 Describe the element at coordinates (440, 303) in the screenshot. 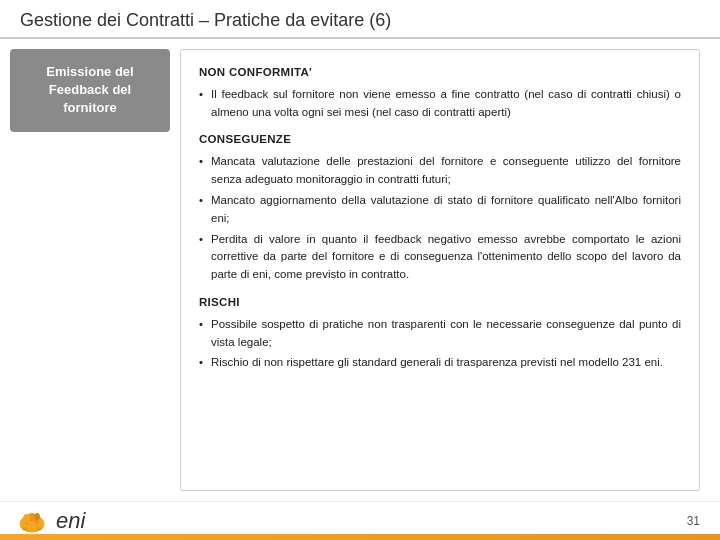

I see `section-title-3: RISCHI` at that location.